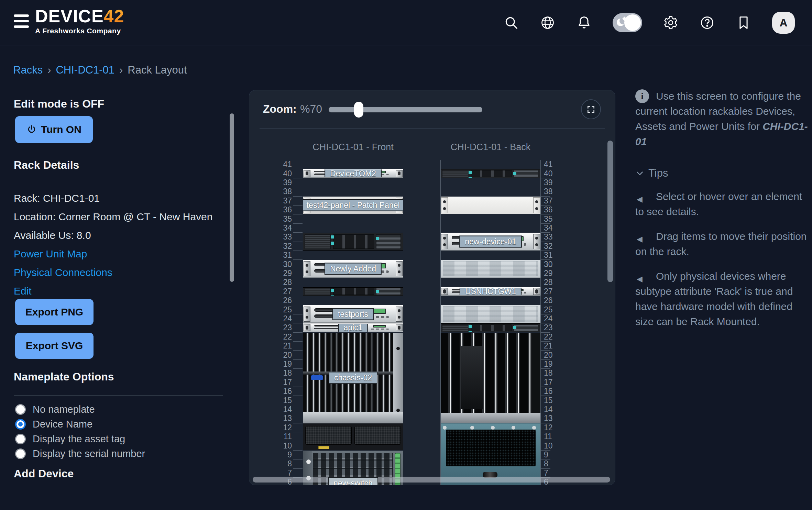 This screenshot has height=510, width=812. Describe the element at coordinates (353, 378) in the screenshot. I see `device-nameplate: chassis-02` at that location.